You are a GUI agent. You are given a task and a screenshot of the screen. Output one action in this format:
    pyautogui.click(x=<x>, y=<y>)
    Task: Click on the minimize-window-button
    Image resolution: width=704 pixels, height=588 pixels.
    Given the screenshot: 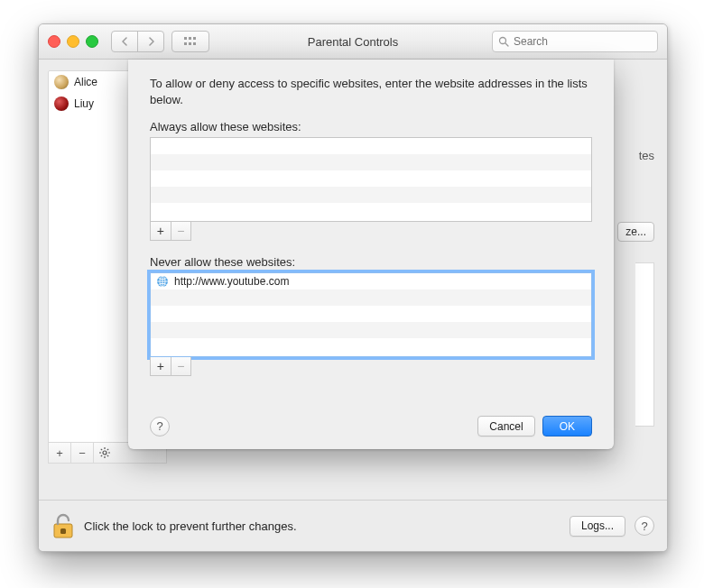 What is the action you would take?
    pyautogui.click(x=73, y=41)
    